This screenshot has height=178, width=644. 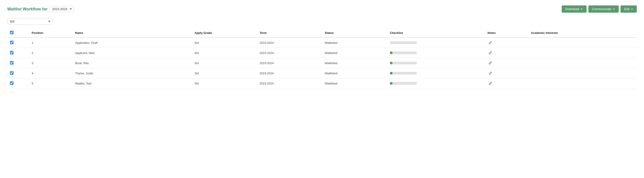 I want to click on column-header-notes: Notes, so click(x=506, y=33).